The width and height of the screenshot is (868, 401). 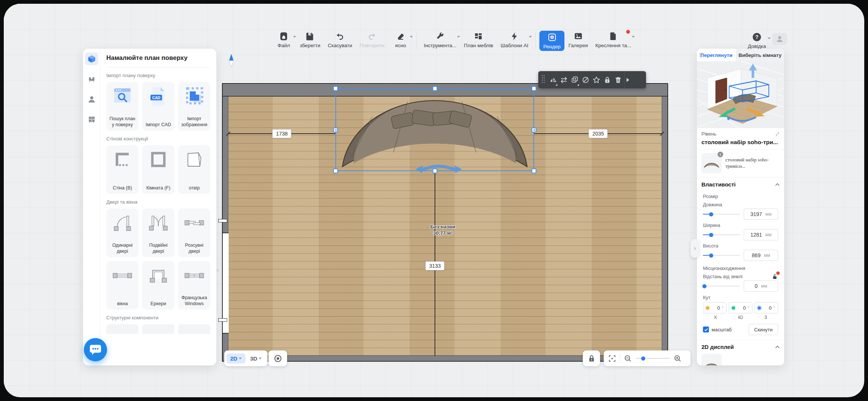 What do you see at coordinates (780, 39) in the screenshot?
I see `avatar` at bounding box center [780, 39].